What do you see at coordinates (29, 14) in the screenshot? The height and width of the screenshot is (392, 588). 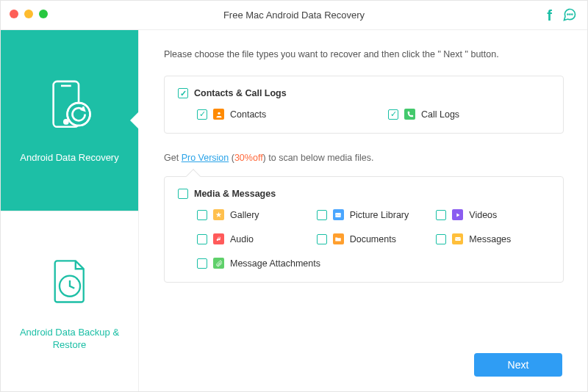 I see `minimize-icon` at bounding box center [29, 14].